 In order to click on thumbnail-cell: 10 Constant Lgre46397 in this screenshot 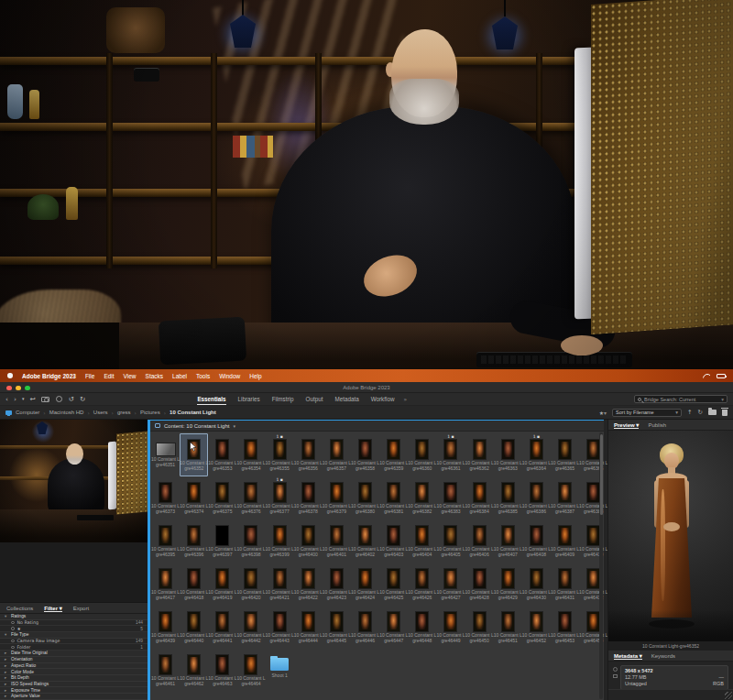, I will do `click(222, 541)`.